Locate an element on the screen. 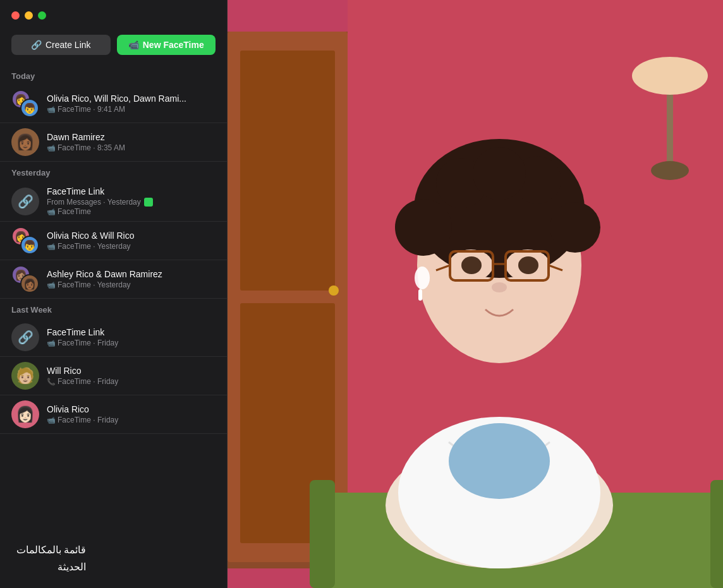 This screenshot has width=723, height=588. list-item: 👩 👦 Olivia Rico & Will Rico 📹 FaceTime ·… is located at coordinates (114, 241).